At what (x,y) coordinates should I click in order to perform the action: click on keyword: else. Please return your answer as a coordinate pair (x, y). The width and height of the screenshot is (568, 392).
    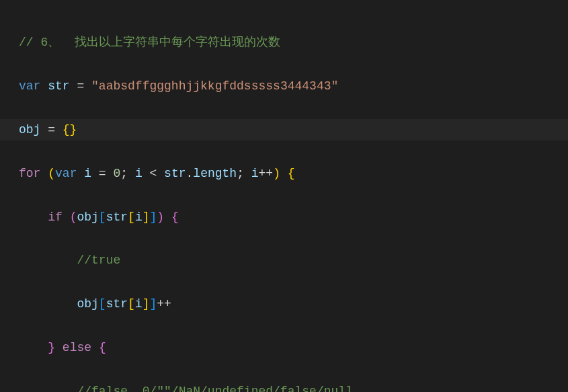
    Looking at the image, I should click on (77, 348).